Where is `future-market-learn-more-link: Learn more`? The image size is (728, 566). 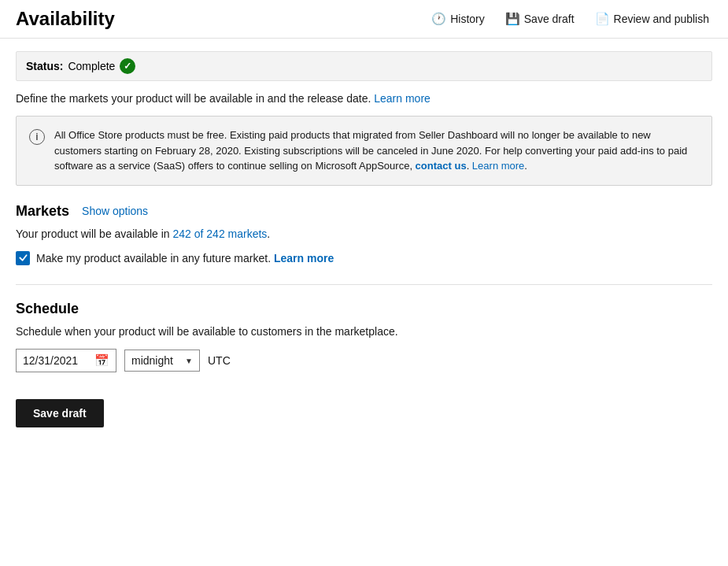 future-market-learn-more-link: Learn more is located at coordinates (304, 258).